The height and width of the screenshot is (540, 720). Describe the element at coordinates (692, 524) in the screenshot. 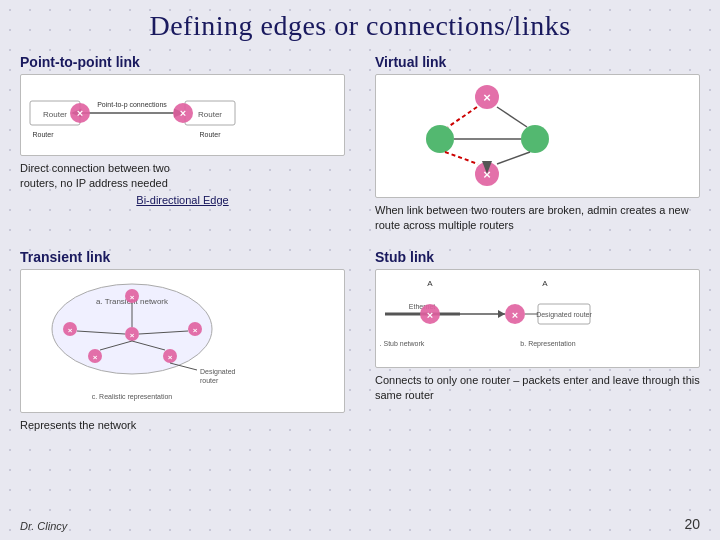

I see `footer-page-number: 20` at that location.